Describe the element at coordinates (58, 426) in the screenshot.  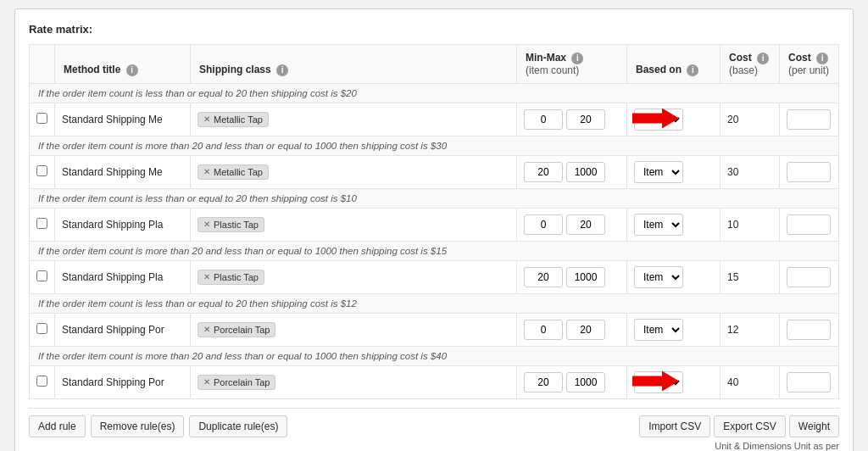
I see `add-rule-button: Add rule` at that location.